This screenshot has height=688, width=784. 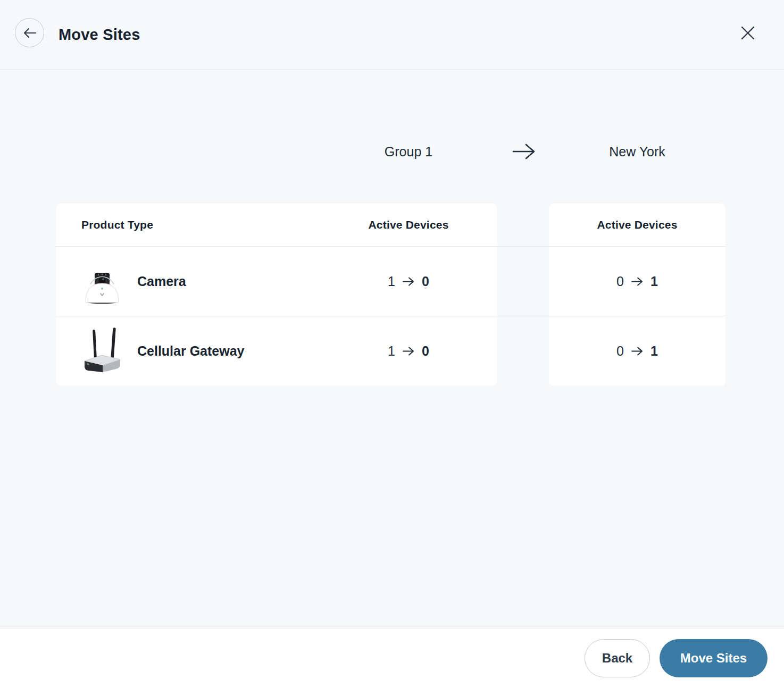 I want to click on transfer-arrow-icon, so click(x=524, y=152).